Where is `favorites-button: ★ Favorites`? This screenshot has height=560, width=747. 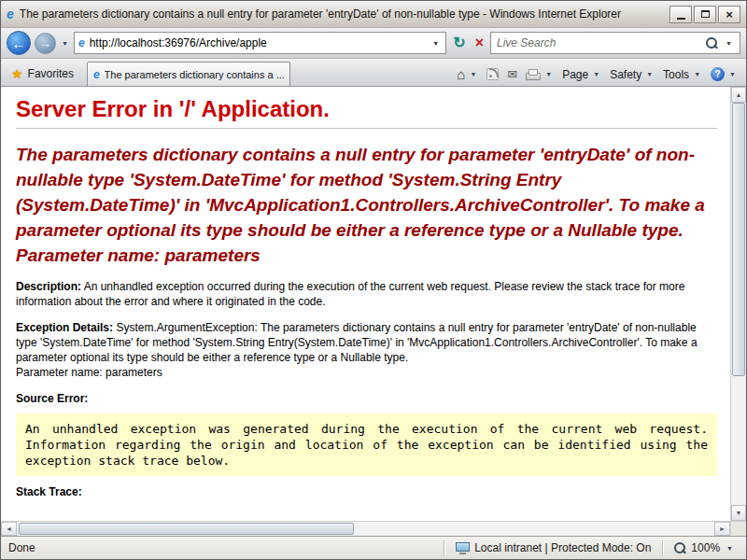
favorites-button: ★ Favorites is located at coordinates (43, 75).